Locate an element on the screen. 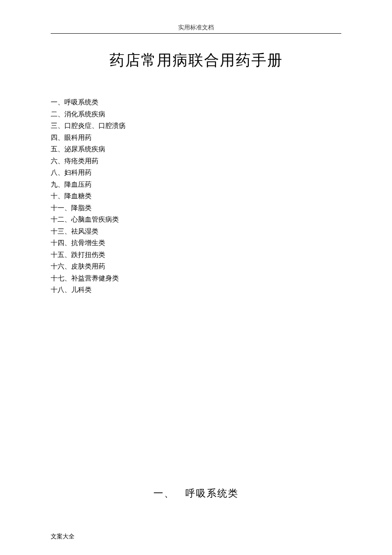  toc-item: 十七、补益营养健身类 is located at coordinates (88, 278).